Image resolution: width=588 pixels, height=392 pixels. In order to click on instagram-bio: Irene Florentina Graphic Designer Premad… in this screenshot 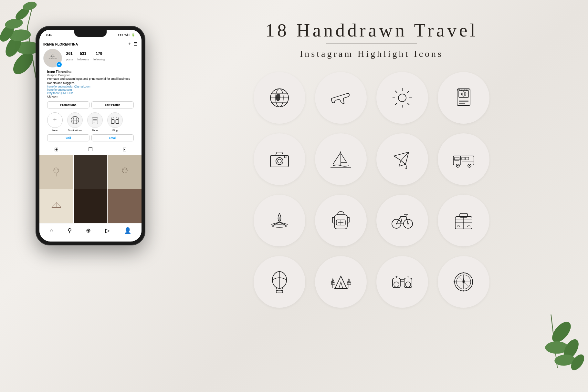, I will do `click(90, 86)`.